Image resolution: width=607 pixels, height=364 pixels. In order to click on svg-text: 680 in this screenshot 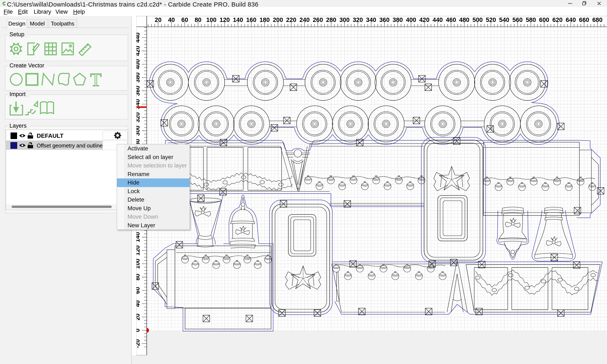, I will do `click(597, 20)`.